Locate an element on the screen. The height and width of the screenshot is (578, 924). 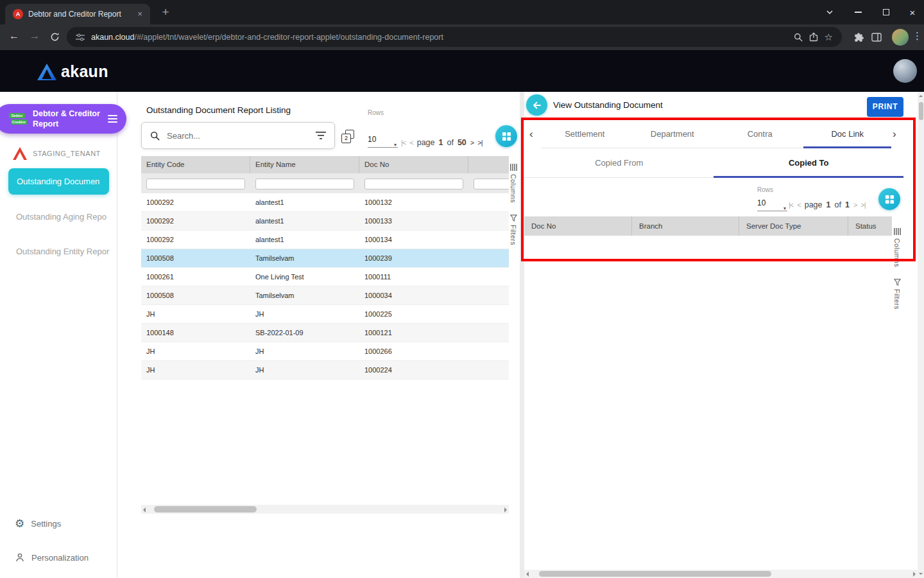
cell-entity-name: JH is located at coordinates (305, 370).